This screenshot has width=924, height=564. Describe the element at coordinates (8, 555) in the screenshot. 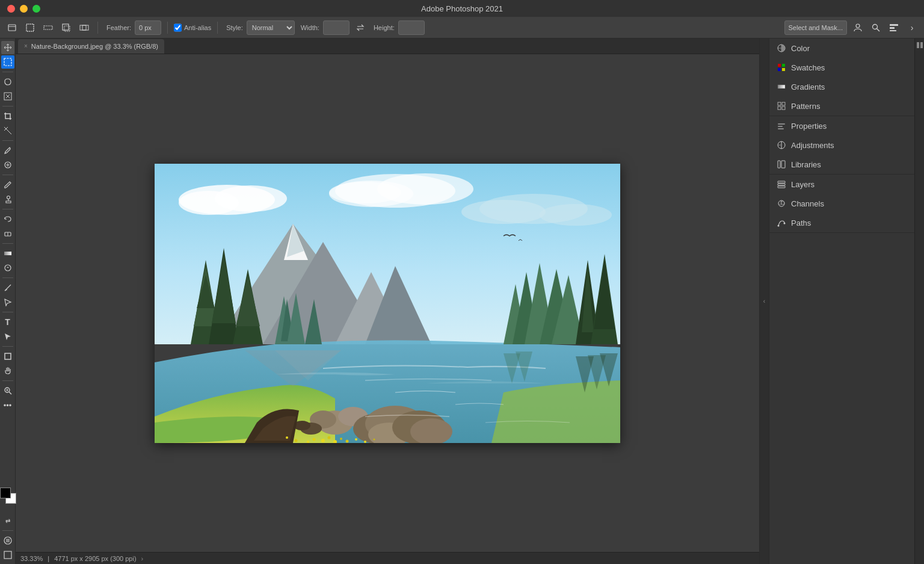

I see `screen-mode-icon` at that location.